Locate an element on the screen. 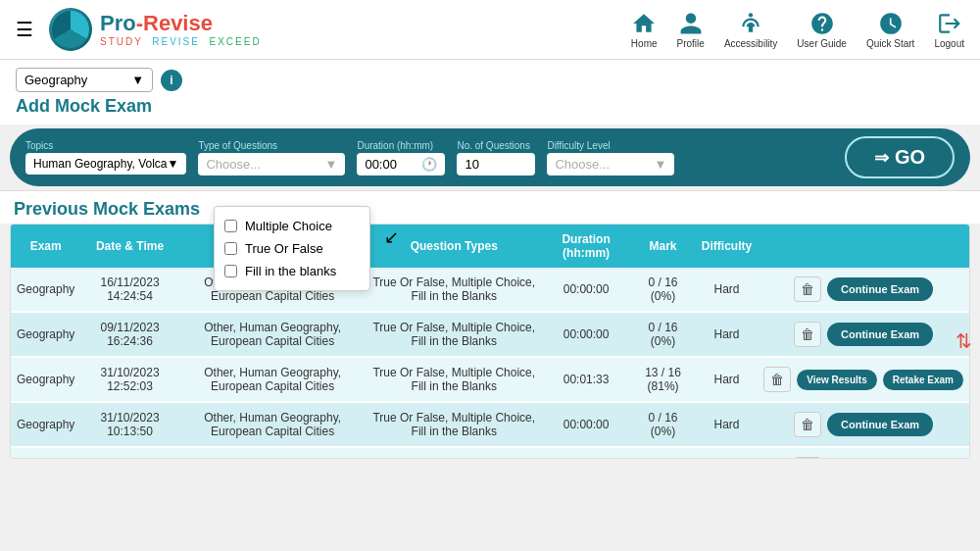  topics-dropdown: Human Geography, Volca▼ is located at coordinates (106, 164).